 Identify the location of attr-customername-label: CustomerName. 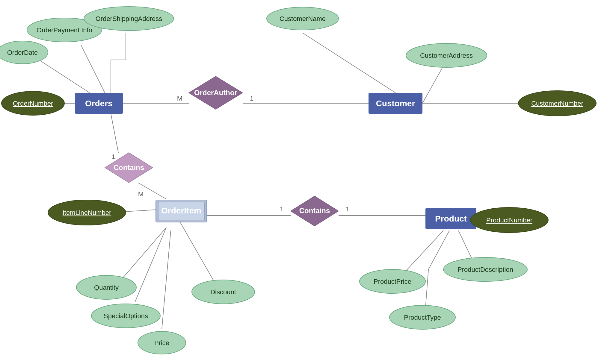
(303, 19).